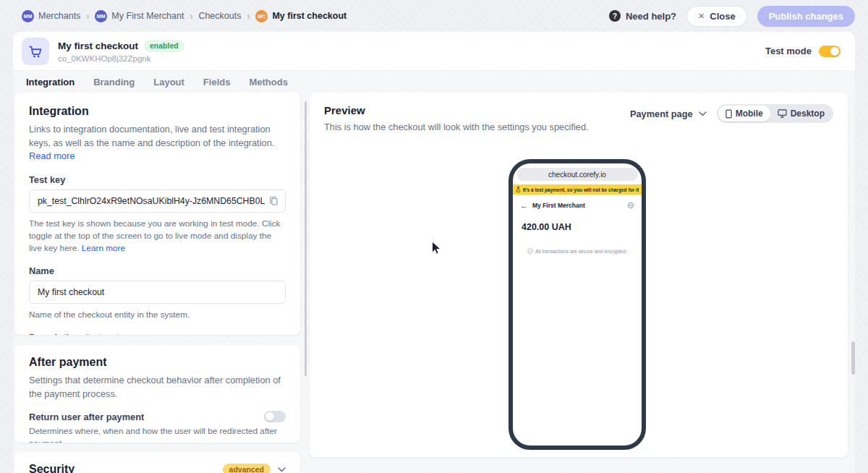 The width and height of the screenshot is (868, 473). I want to click on breadcrumb-merchants: MM Merchants, so click(51, 16).